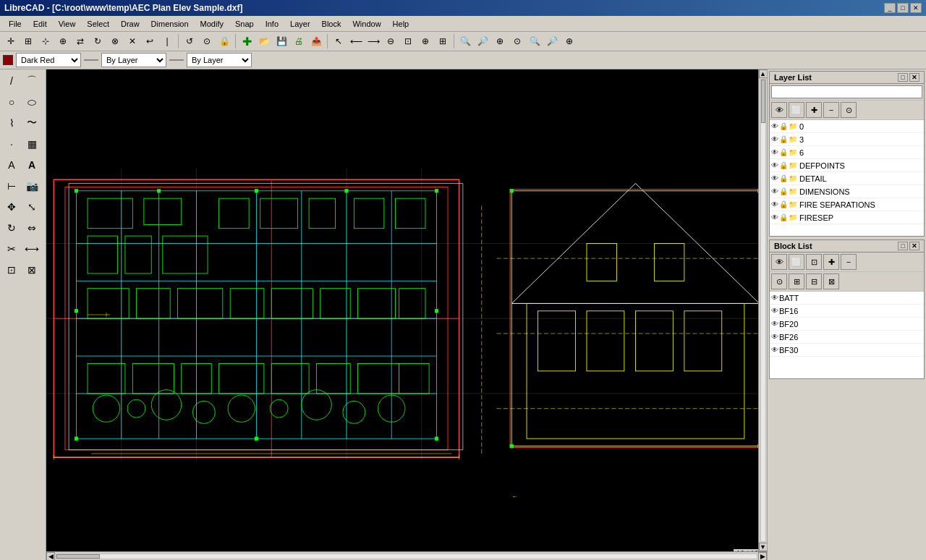 This screenshot has height=560, width=926. I want to click on tool-btn-7: ✕, so click(132, 41).